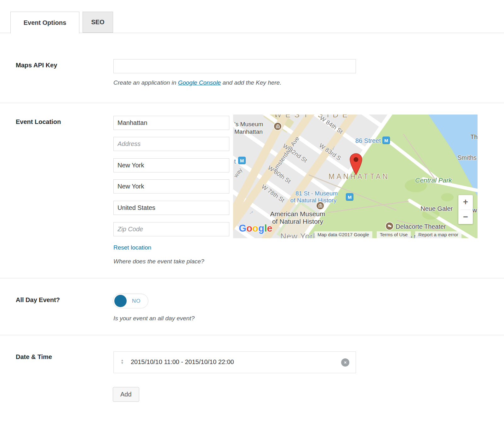 This screenshot has width=504, height=421. What do you see at coordinates (132, 248) in the screenshot?
I see `reset-location-link: Reset location` at bounding box center [132, 248].